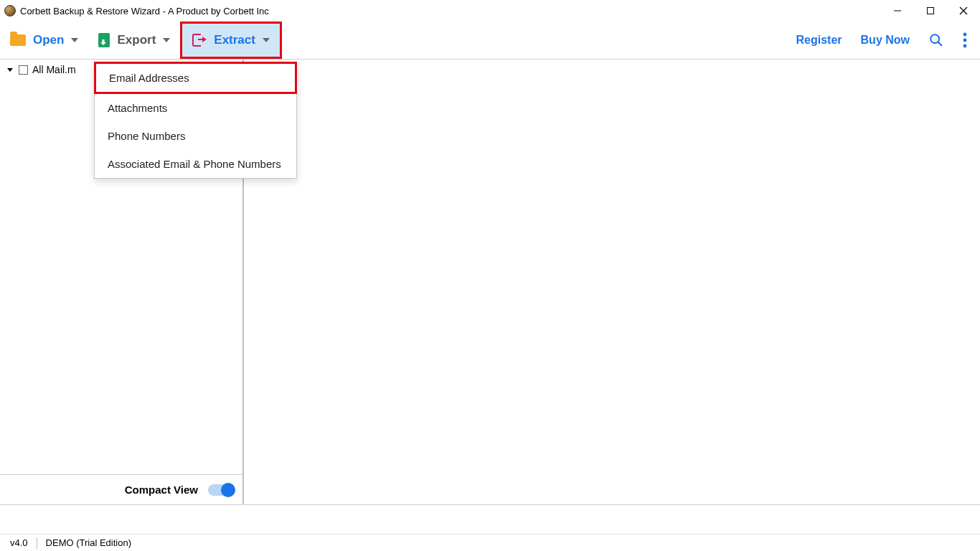 This screenshot has height=551, width=980. What do you see at coordinates (930, 11) in the screenshot?
I see `window-controls` at bounding box center [930, 11].